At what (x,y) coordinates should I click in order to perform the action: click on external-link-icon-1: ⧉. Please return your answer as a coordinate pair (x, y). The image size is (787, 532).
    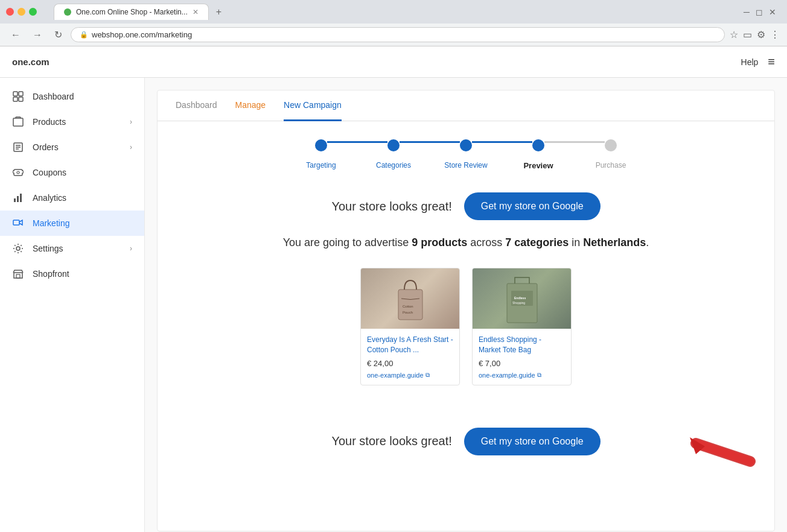
    Looking at the image, I should click on (427, 375).